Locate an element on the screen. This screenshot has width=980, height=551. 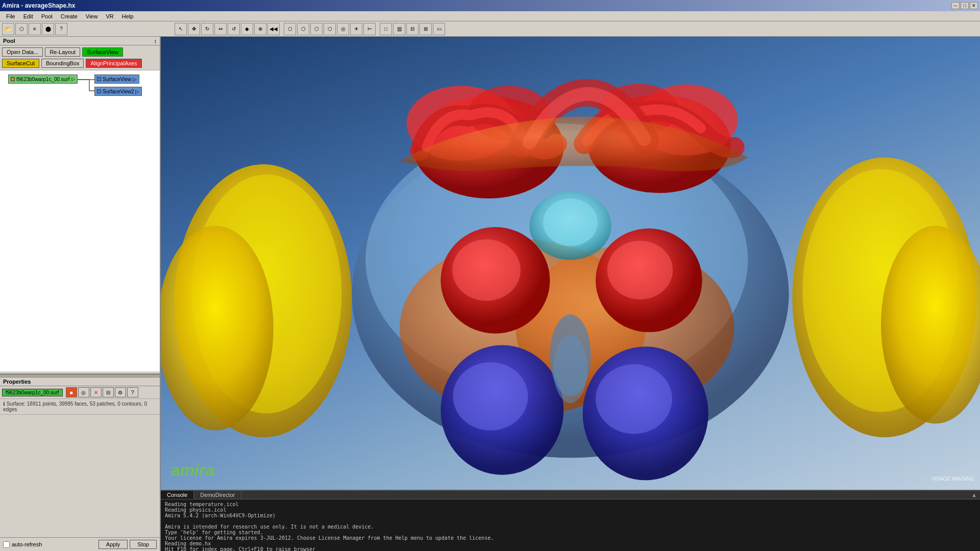
prop-help-btn: ? is located at coordinates (133, 392).